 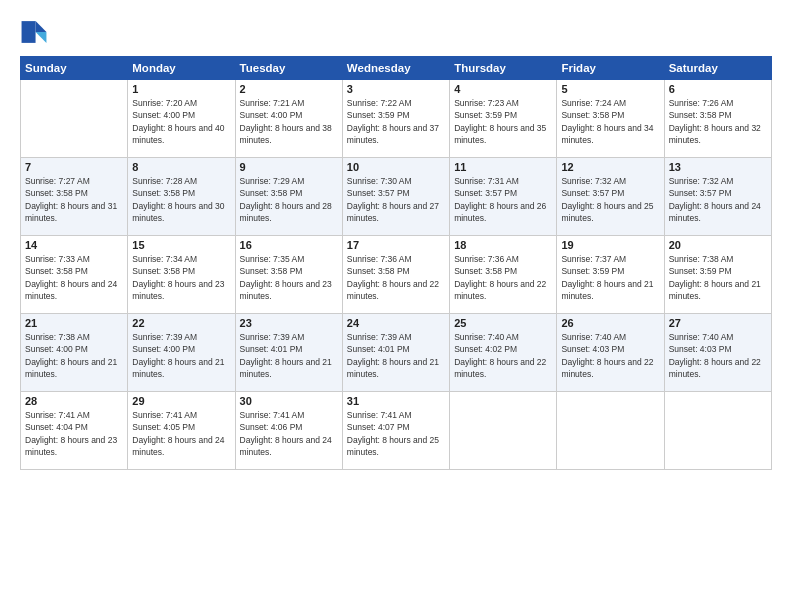 What do you see at coordinates (34, 32) in the screenshot?
I see `logo-icon` at bounding box center [34, 32].